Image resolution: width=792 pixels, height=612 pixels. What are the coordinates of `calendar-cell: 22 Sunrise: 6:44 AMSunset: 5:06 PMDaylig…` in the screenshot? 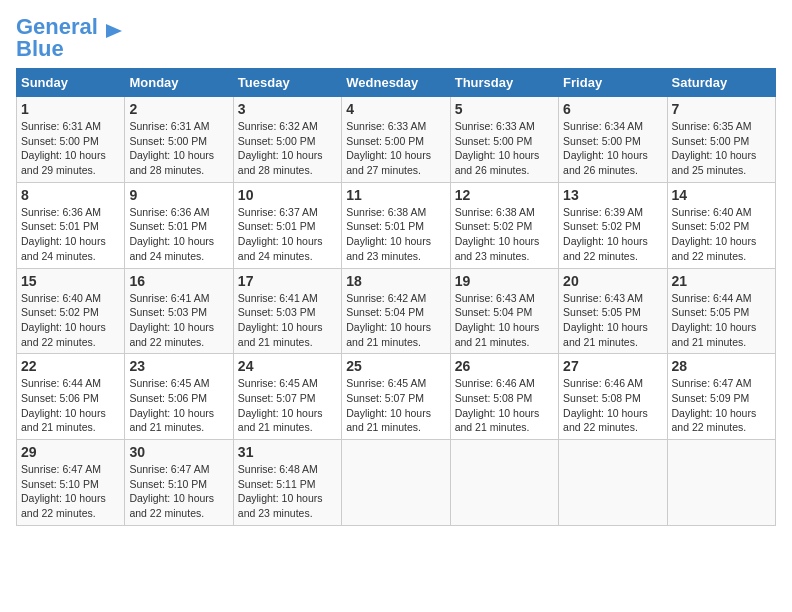 It's located at (71, 397).